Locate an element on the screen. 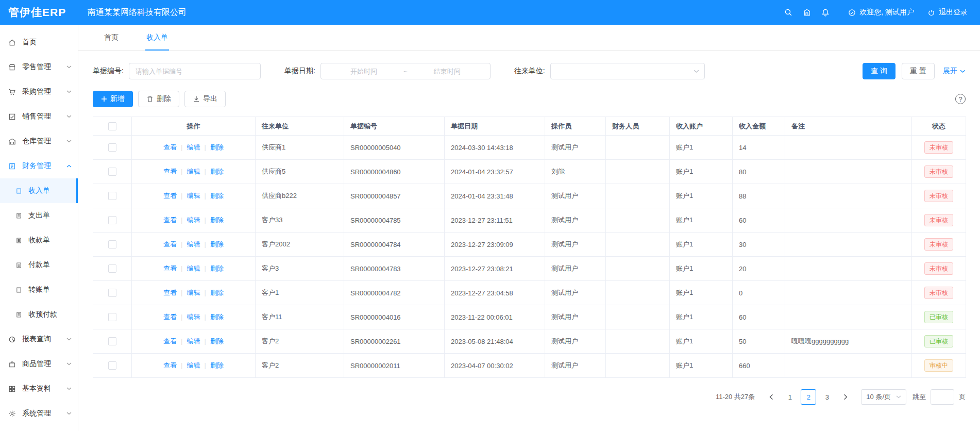 The height and width of the screenshot is (431, 980). jump-unit: 页 is located at coordinates (962, 397).